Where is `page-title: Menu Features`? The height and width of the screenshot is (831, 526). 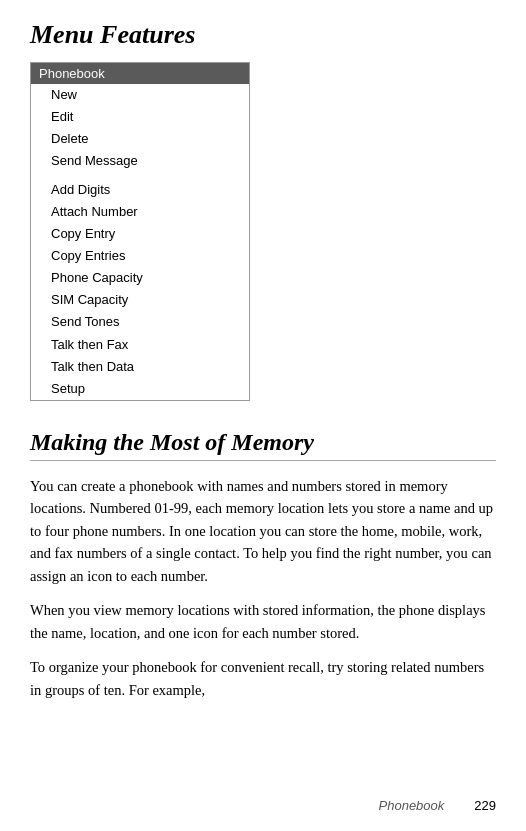 page-title: Menu Features is located at coordinates (263, 35).